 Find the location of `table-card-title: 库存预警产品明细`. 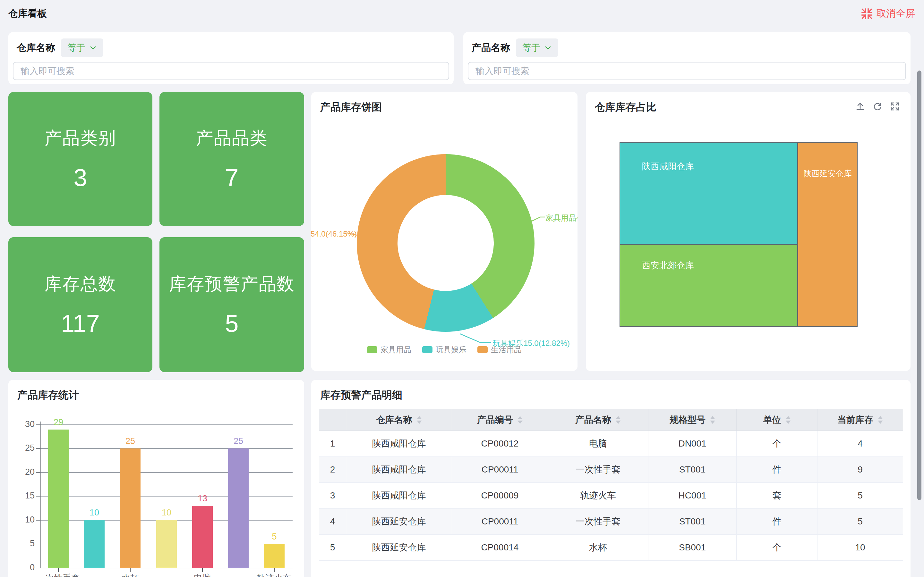

table-card-title: 库存预警产品明细 is located at coordinates (361, 395).